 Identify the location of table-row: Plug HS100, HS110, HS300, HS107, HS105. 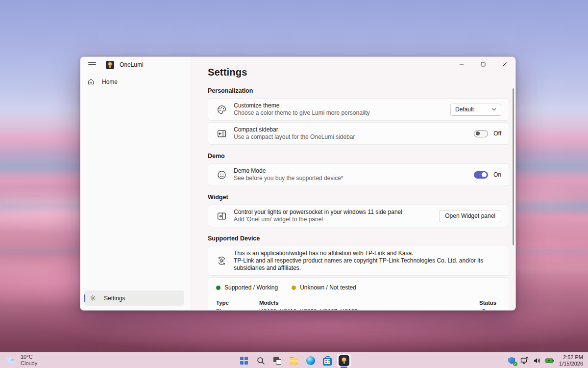
(359, 309).